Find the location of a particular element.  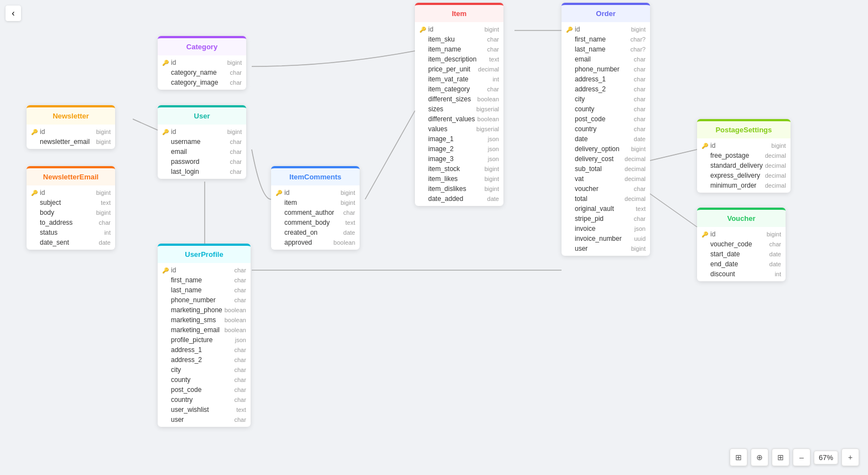

field-name: end_date is located at coordinates (739, 264).